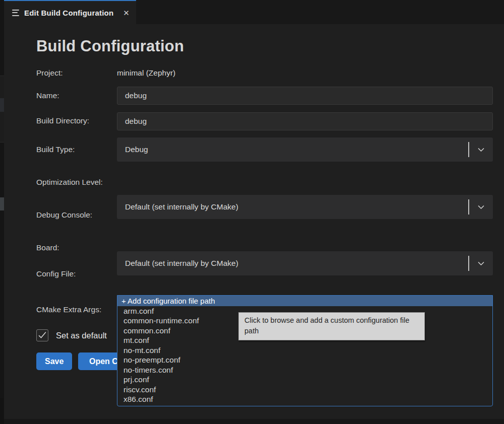  What do you see at coordinates (62, 121) in the screenshot?
I see `build-directory-label: Build Directory:` at bounding box center [62, 121].